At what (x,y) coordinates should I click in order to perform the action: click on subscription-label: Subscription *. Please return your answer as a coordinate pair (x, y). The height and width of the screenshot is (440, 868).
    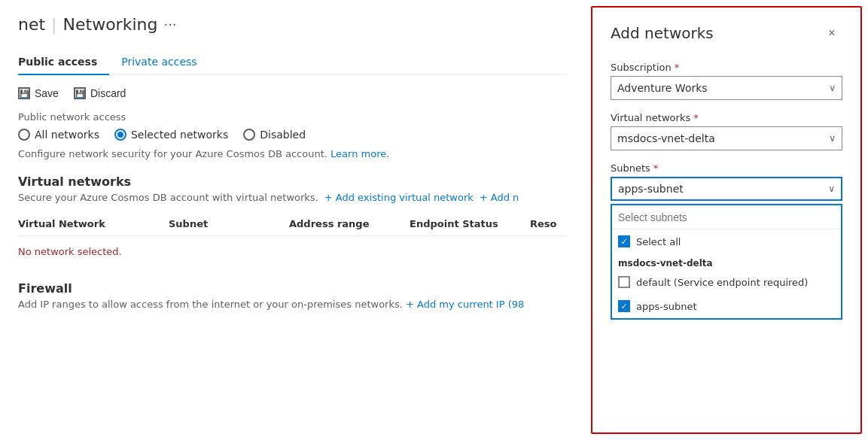
    Looking at the image, I should click on (726, 68).